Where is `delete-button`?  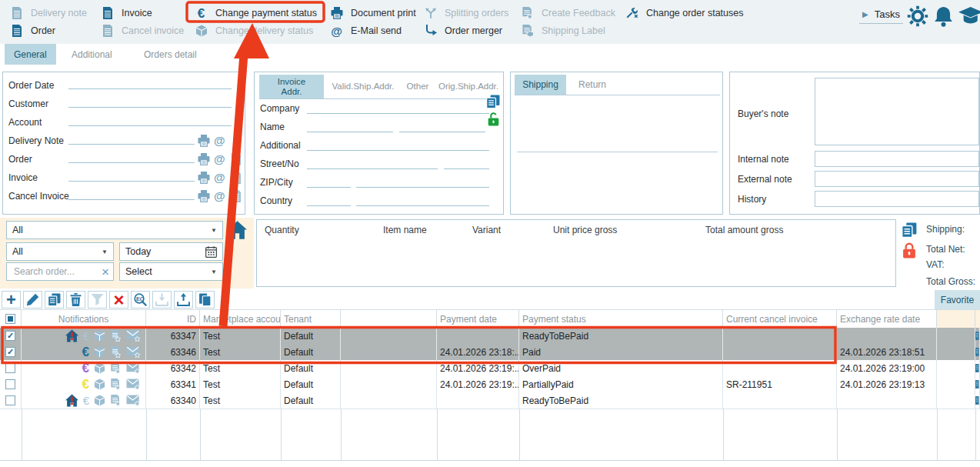
delete-button is located at coordinates (75, 300).